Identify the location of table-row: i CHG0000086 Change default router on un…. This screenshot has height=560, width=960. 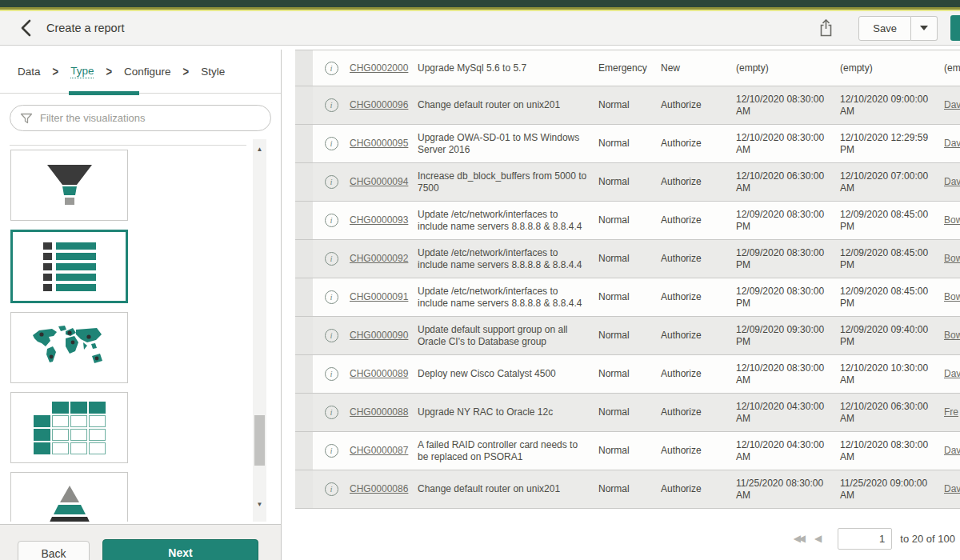
(627, 490).